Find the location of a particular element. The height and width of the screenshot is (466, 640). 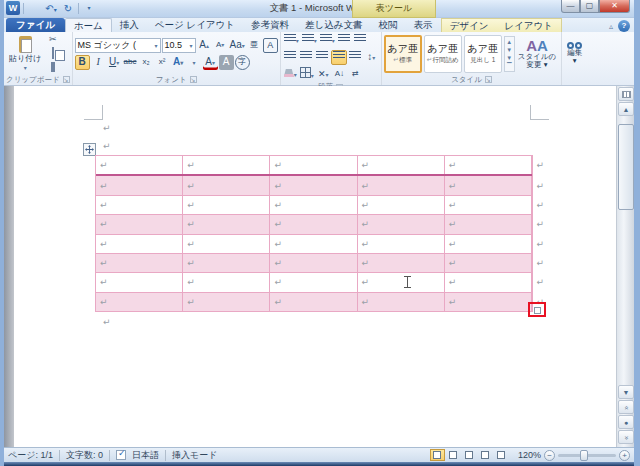

save-button is located at coordinates (34, 8).